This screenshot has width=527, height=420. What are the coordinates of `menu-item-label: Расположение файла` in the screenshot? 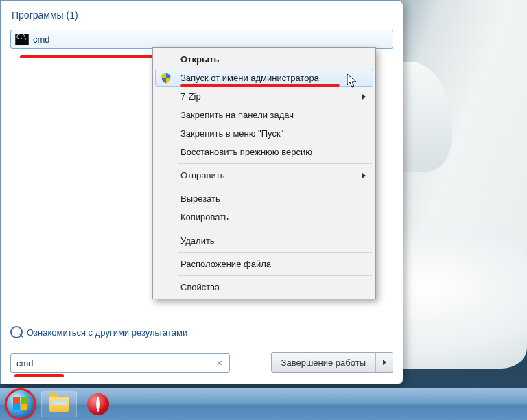 It's located at (226, 264).